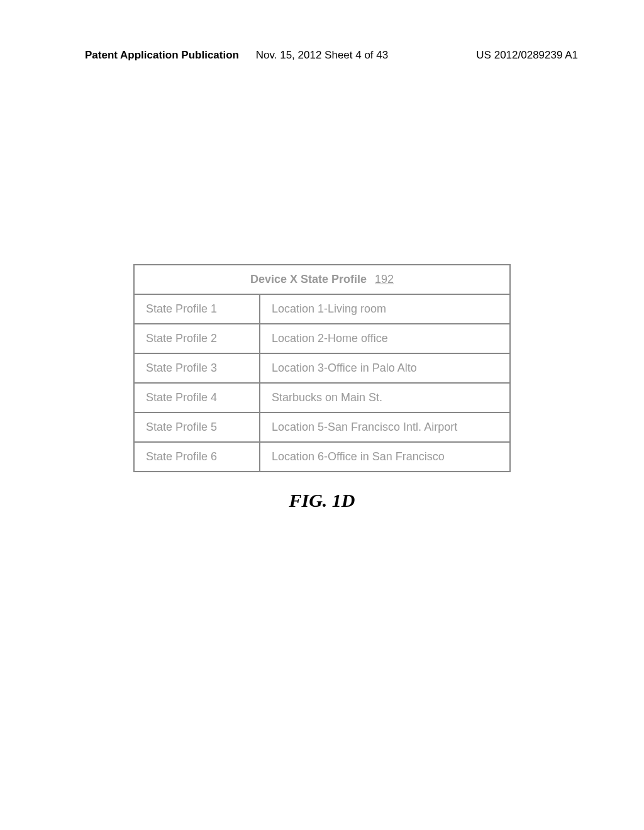 This screenshot has width=644, height=830. What do you see at coordinates (385, 456) in the screenshot?
I see `location-cell: Location 6-Office in San Francisco` at bounding box center [385, 456].